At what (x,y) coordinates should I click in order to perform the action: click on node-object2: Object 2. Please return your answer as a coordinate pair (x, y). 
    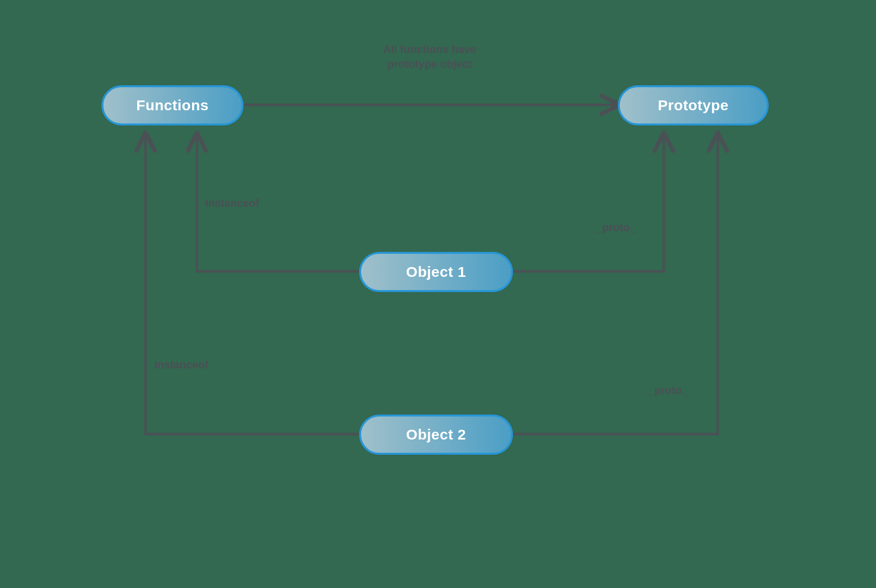
    Looking at the image, I should click on (436, 435).